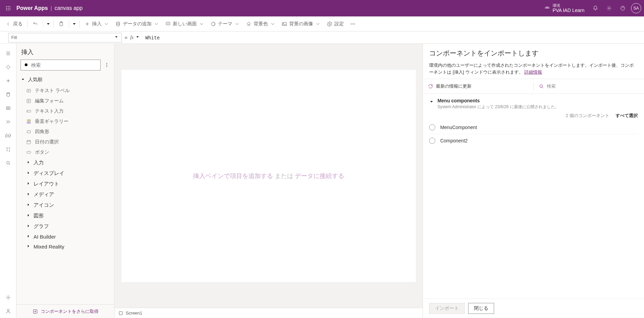  I want to click on import-search: 検索, so click(589, 86).